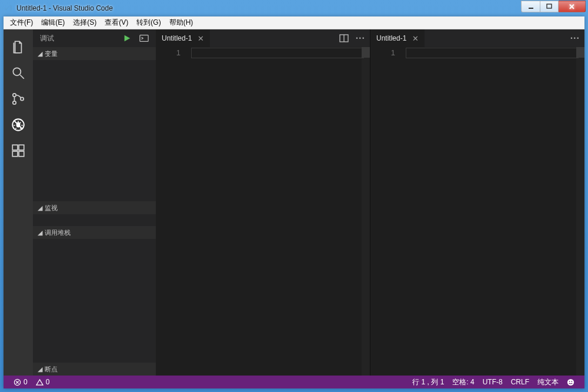 This screenshot has width=588, height=392. Describe the element at coordinates (415, 39) in the screenshot. I see `editor2-tab-close-icon: ✕` at that location.